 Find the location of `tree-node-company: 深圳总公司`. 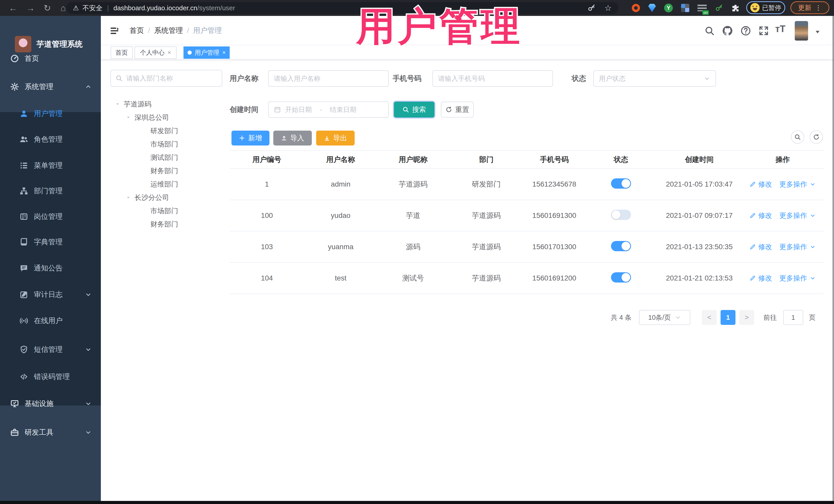

tree-node-company: 深圳总公司 is located at coordinates (148, 118).